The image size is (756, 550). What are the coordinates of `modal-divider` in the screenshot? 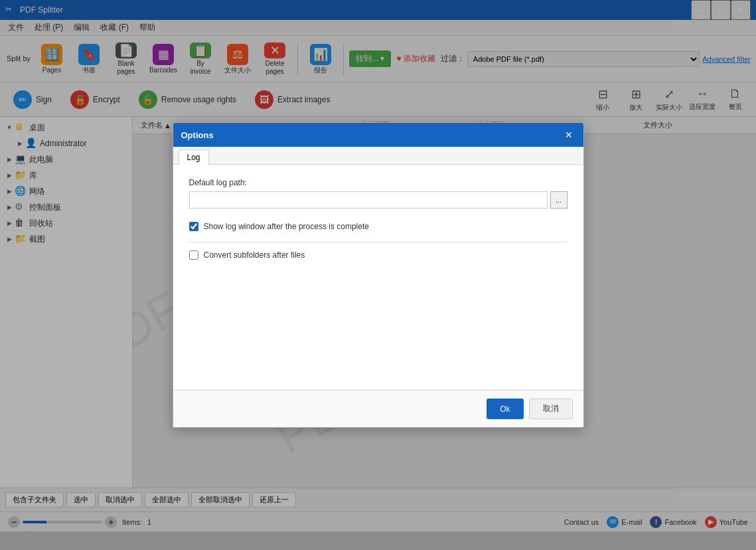 It's located at (378, 242).